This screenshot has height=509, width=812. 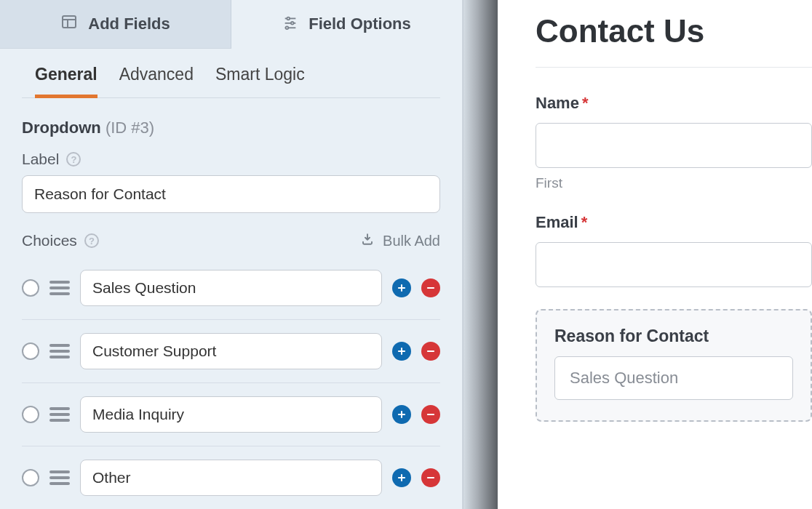 What do you see at coordinates (231, 238) in the screenshot?
I see `choices-section-header: Choices ? Bulk Add` at bounding box center [231, 238].